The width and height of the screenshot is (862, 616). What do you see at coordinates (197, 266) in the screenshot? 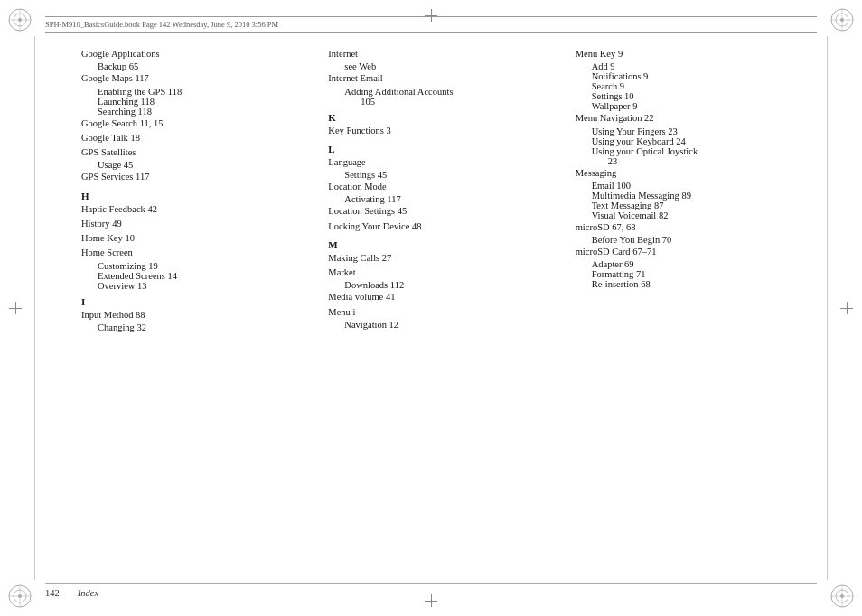
I see `index-sub-entry: Customizing 19` at bounding box center [197, 266].